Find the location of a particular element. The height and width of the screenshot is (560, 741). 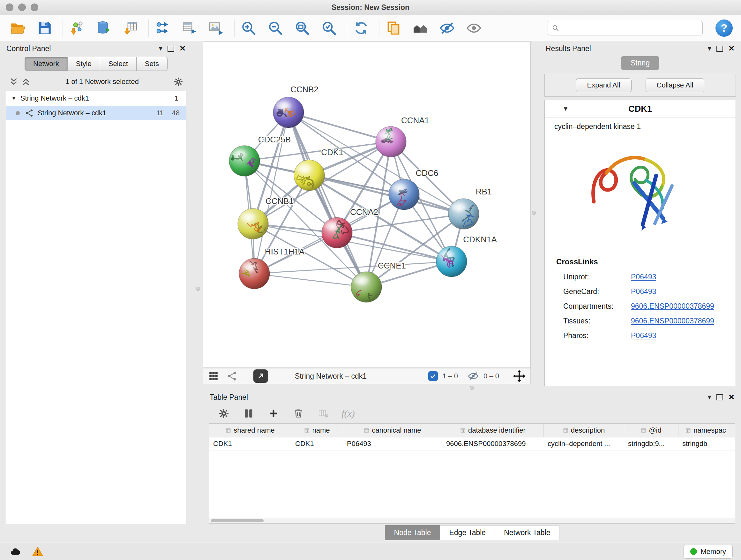

column-header-name: name is located at coordinates (317, 430).